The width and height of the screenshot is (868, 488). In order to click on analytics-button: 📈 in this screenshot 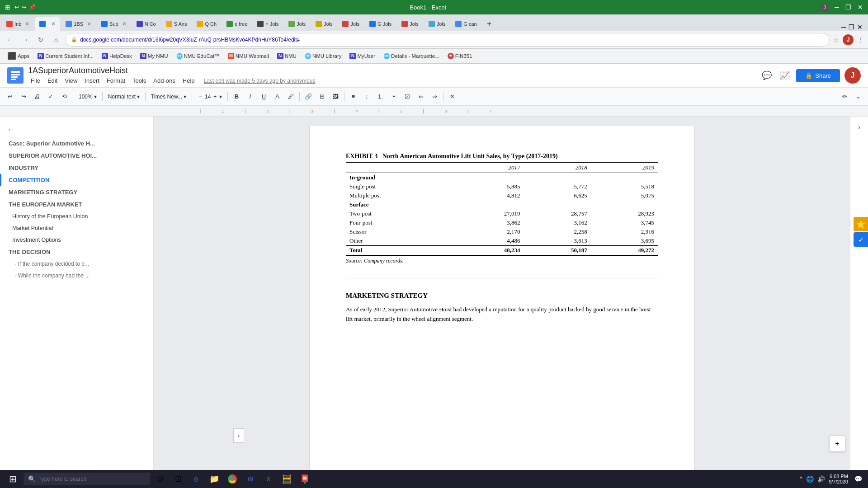, I will do `click(785, 75)`.